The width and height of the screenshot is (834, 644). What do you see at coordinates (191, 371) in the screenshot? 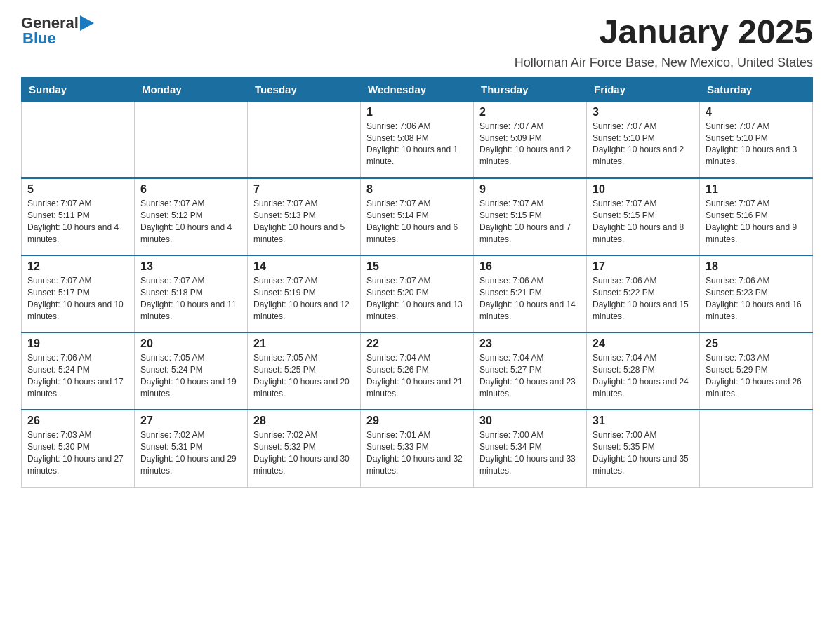
I see `calendar-cell: 20Sunrise: 7:05 AMSunset: 5:24 PMDayligh…` at bounding box center [191, 371].